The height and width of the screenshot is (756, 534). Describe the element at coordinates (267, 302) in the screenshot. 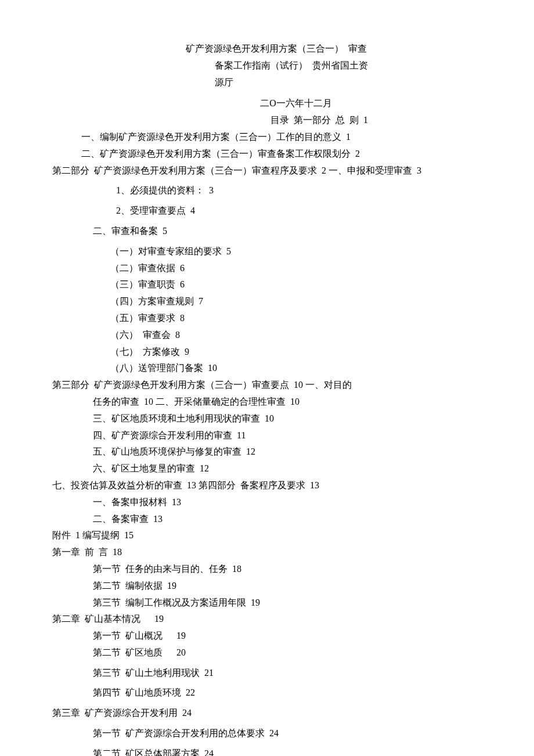

I see `toc-line: （四）方案审查规则 7` at that location.